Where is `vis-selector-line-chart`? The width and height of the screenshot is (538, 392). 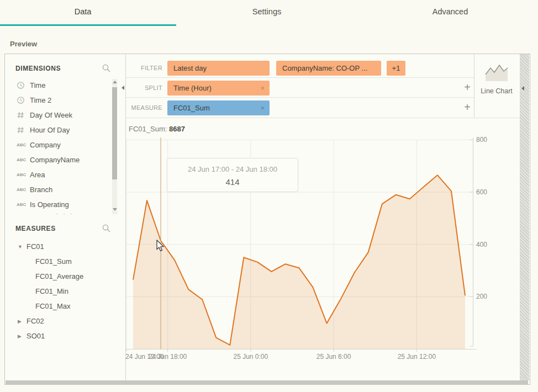
vis-selector-line-chart is located at coordinates (497, 86).